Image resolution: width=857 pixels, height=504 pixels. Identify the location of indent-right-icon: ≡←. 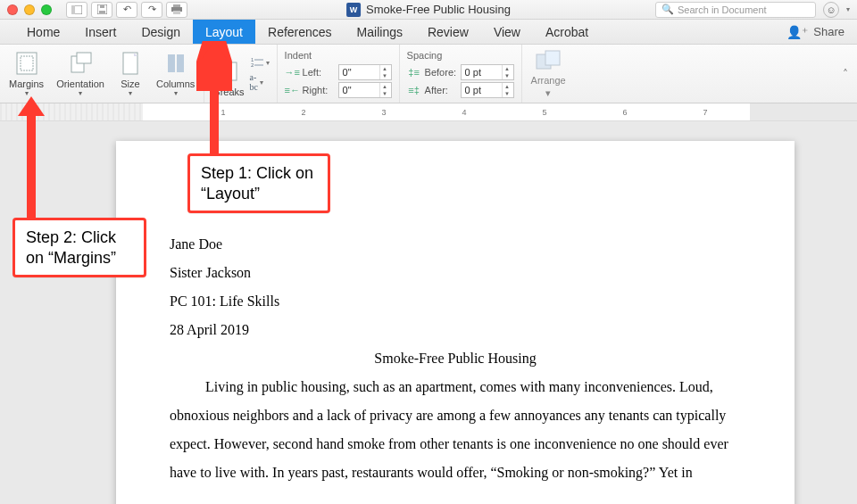
(292, 90).